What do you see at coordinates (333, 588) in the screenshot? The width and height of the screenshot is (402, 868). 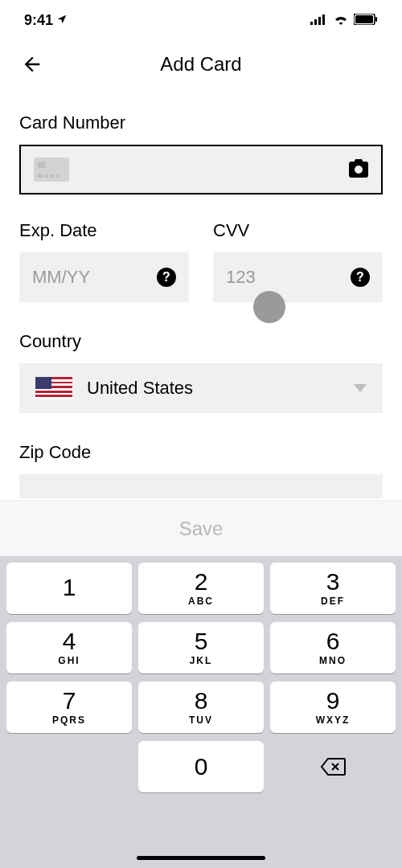 I see `key-3: 3DEF` at bounding box center [333, 588].